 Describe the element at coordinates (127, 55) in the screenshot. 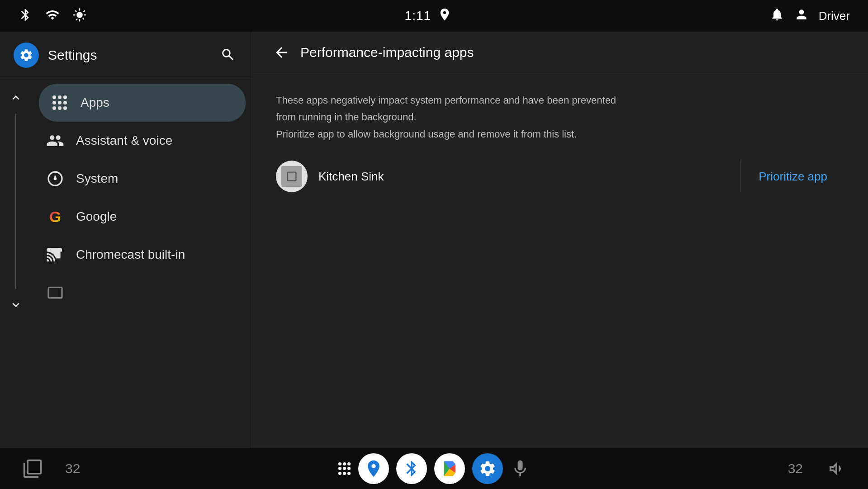

I see `sidebar-header: Settings` at that location.